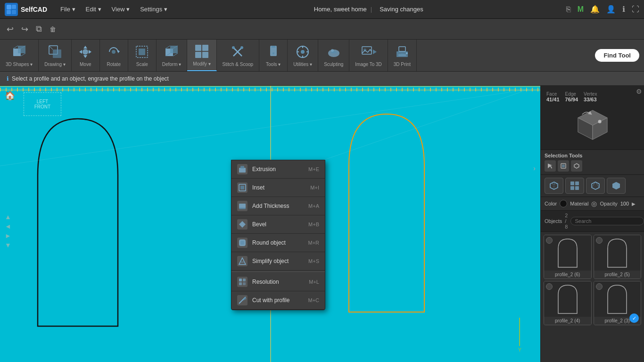 This screenshot has height=362, width=644. What do you see at coordinates (618, 303) in the screenshot?
I see `object-item-profile-2-3: profile_2 (3) ✓` at bounding box center [618, 303].